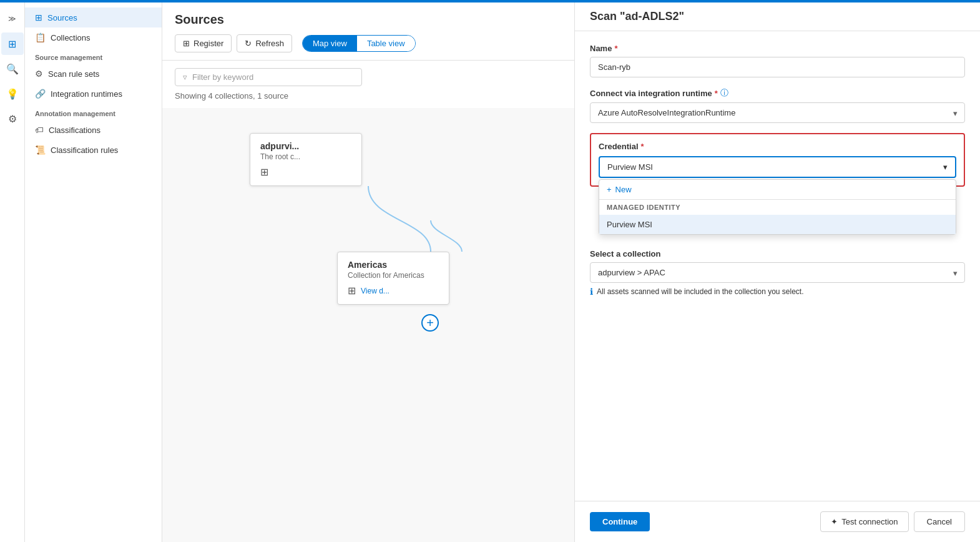 The width and height of the screenshot is (980, 542). Describe the element at coordinates (368, 77) in the screenshot. I see `filter-bar: ▿ Filter by keyword` at that location.